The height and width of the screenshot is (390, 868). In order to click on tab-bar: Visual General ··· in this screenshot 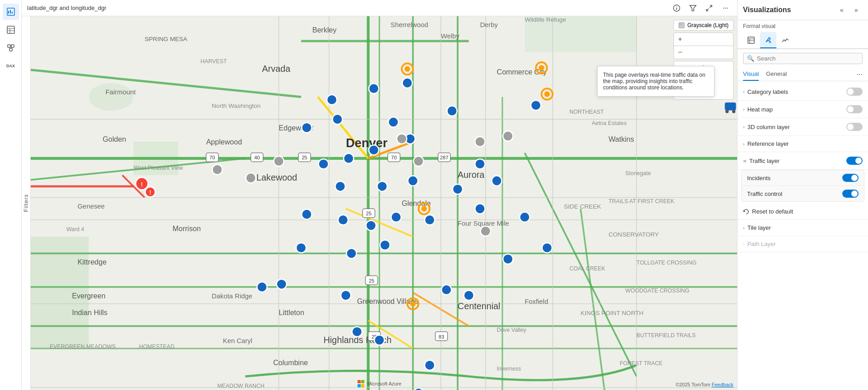, I will do `click(803, 74)`.